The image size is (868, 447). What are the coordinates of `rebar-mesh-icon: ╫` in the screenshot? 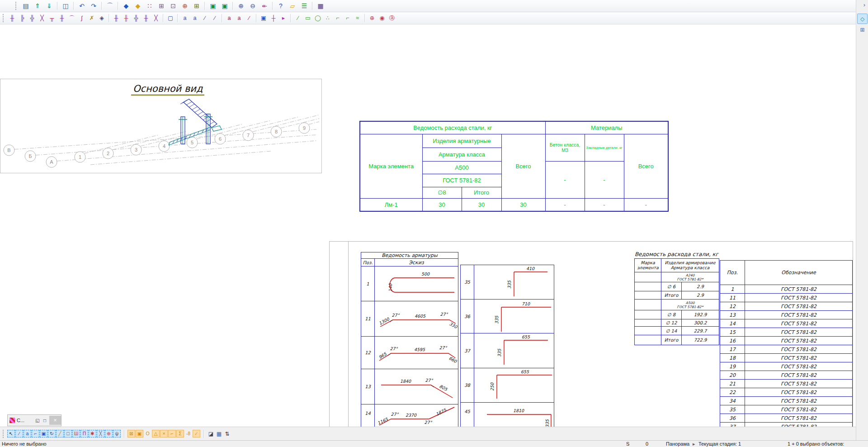 It's located at (62, 18).